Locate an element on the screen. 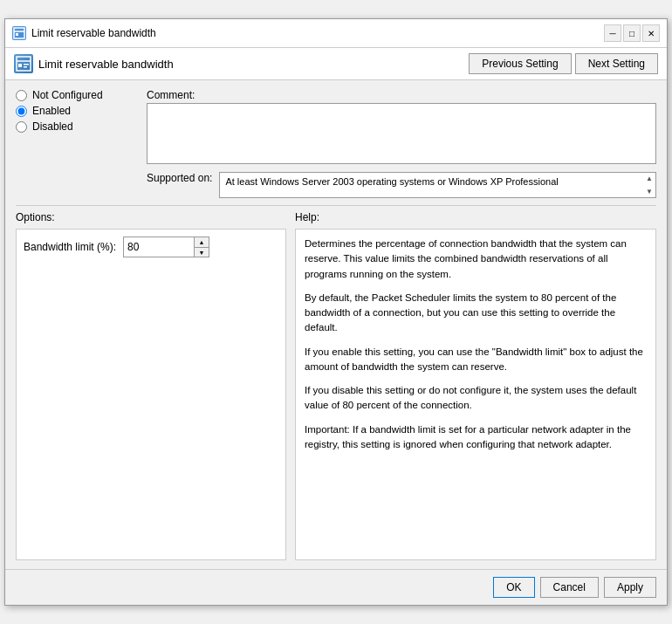  right-top-section: Comment: Supported on: At least Windows … is located at coordinates (401, 143).